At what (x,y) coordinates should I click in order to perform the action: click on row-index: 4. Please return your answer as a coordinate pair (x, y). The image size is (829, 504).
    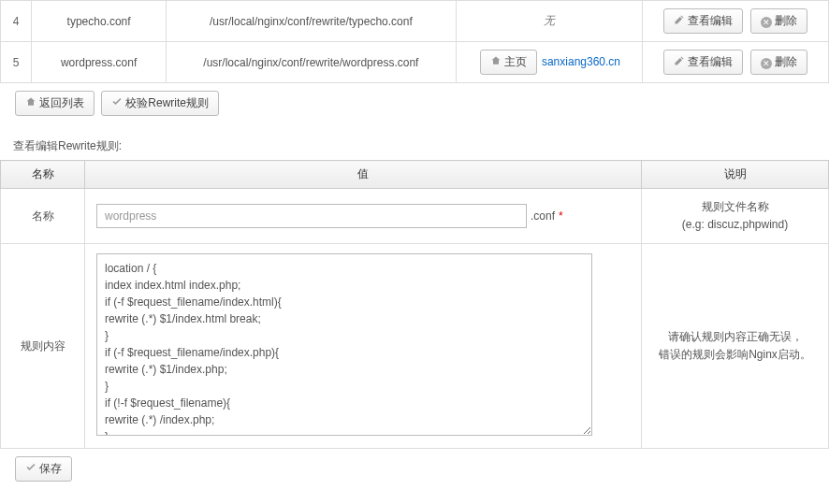
    Looking at the image, I should click on (17, 22).